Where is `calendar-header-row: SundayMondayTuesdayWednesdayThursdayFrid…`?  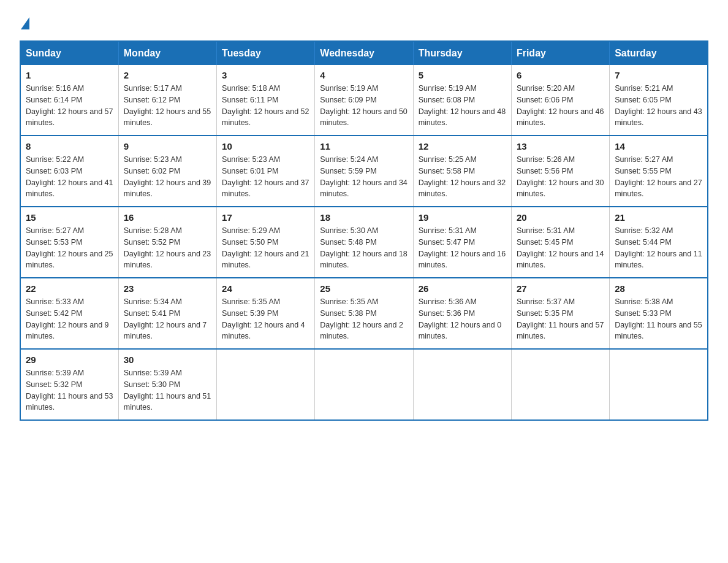 calendar-header-row: SundayMondayTuesdayWednesdayThursdayFrid… is located at coordinates (364, 53).